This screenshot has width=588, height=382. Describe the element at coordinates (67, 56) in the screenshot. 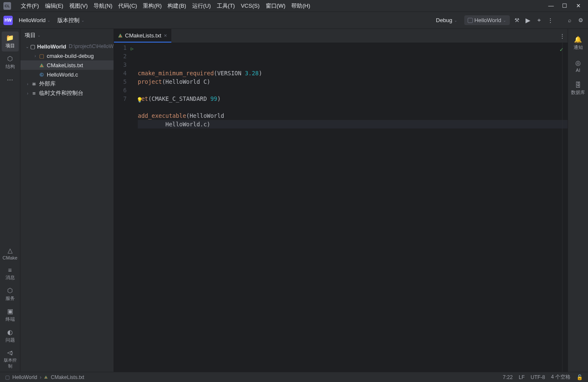

I see `tree-folder: › ▢ cmake-build-debug` at that location.